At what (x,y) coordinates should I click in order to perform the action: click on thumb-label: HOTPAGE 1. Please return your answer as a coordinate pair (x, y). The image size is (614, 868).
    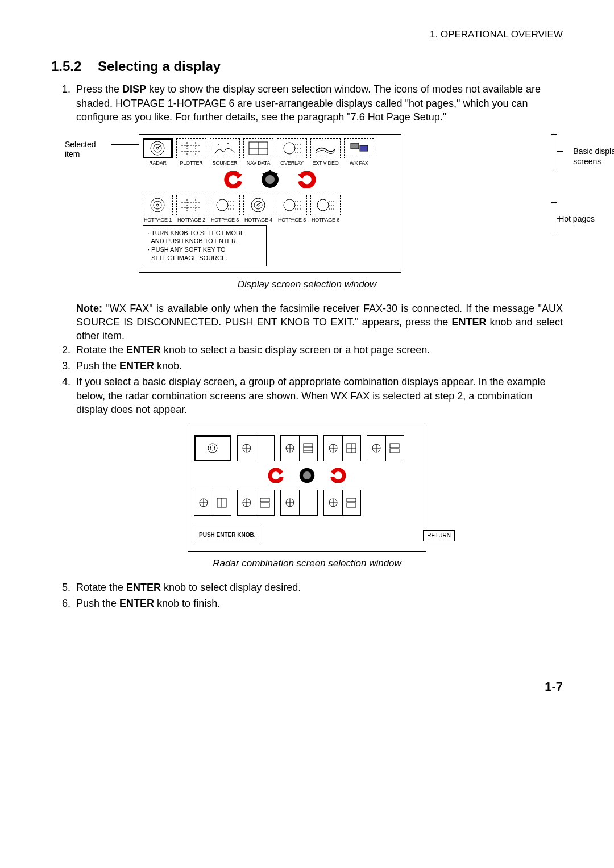
    Looking at the image, I should click on (158, 220).